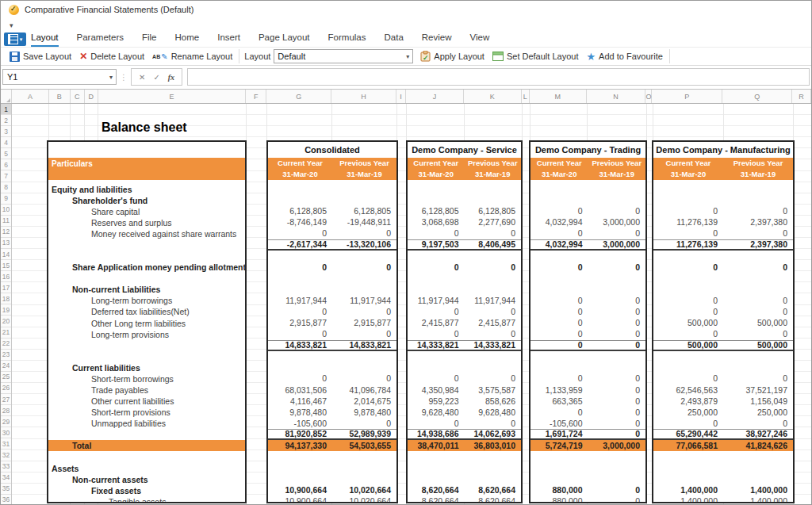 This screenshot has height=505, width=812. What do you see at coordinates (228, 39) in the screenshot?
I see `tab-insert: Insert` at bounding box center [228, 39].